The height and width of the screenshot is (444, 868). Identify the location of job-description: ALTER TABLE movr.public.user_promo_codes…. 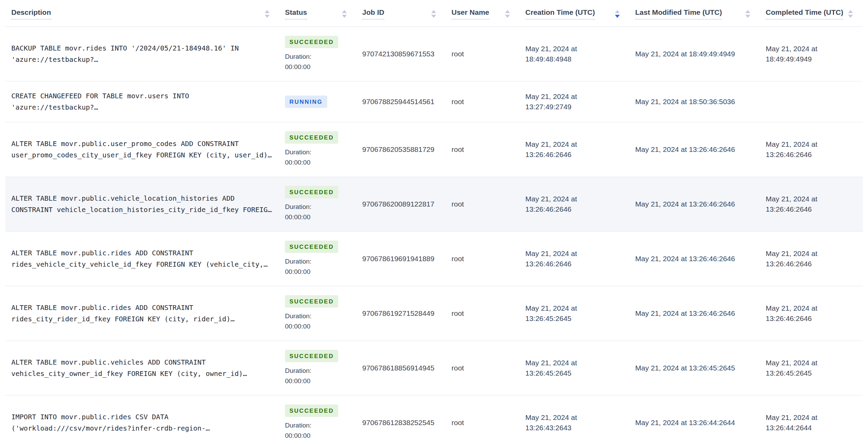
(141, 149).